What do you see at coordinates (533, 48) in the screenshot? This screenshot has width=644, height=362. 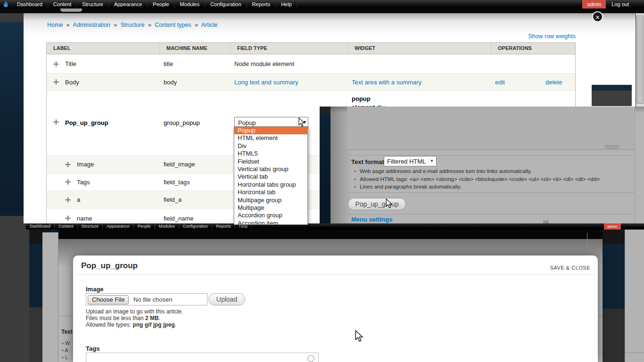 I see `column-header-operations: OPERATIONS` at bounding box center [533, 48].